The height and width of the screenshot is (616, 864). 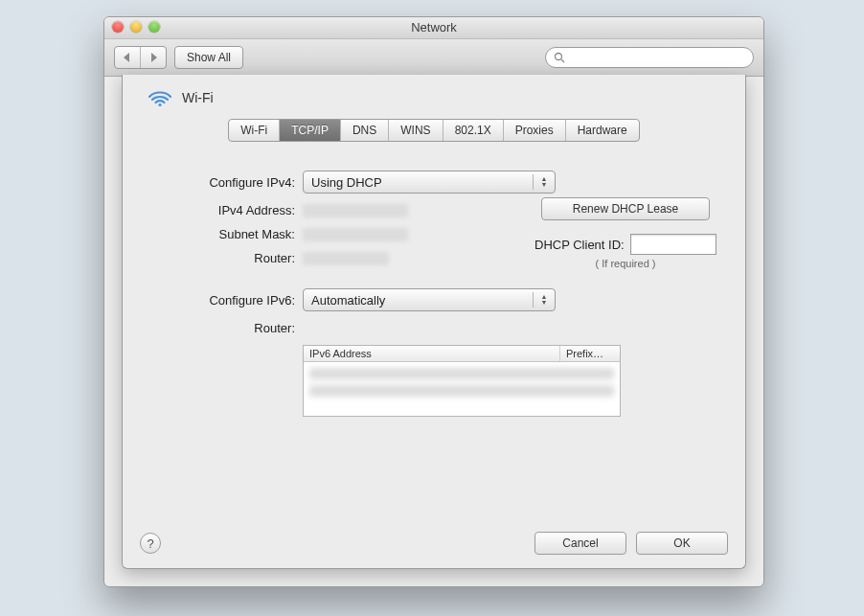 What do you see at coordinates (227, 182) in the screenshot?
I see `configure-ipv4-label: Configure IPv4:` at bounding box center [227, 182].